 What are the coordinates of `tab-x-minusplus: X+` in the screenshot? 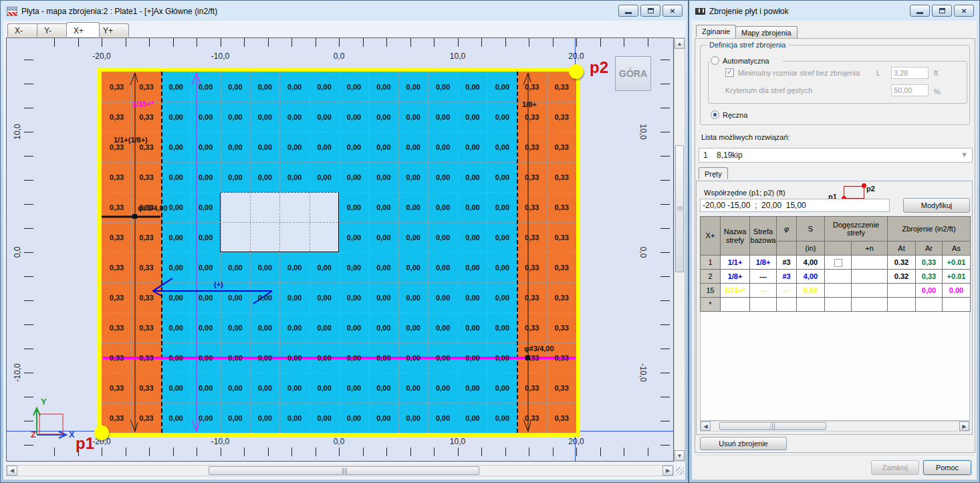 It's located at (83, 29).